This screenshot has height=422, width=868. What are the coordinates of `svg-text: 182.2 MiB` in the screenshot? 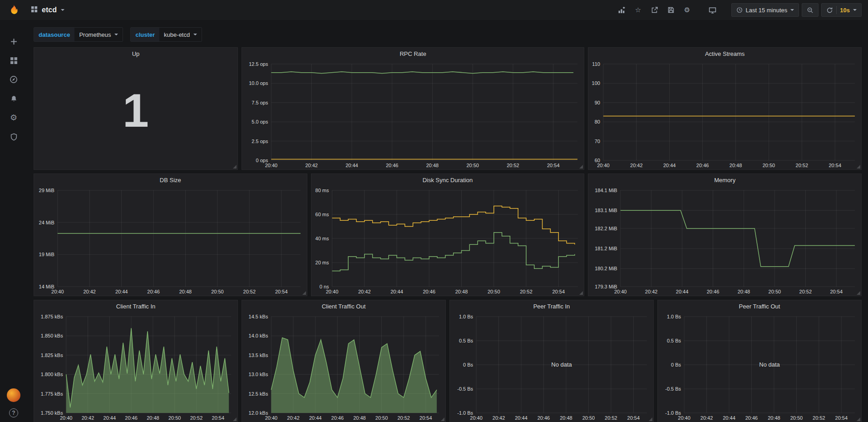 It's located at (606, 228).